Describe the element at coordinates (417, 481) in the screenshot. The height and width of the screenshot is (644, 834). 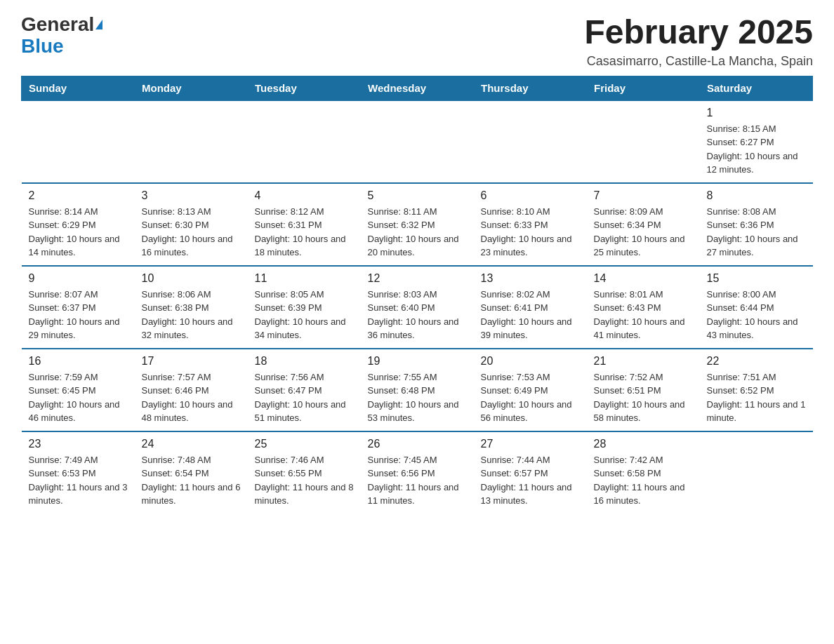
I see `day-info: Sunrise: 7:45 AM Sunset: 6:56 PM Dayligh…` at that location.